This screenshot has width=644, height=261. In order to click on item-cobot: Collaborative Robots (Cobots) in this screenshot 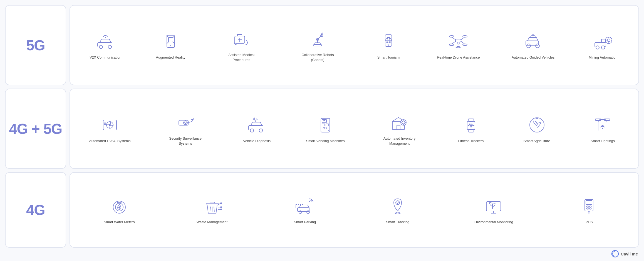, I will do `click(318, 45)`.